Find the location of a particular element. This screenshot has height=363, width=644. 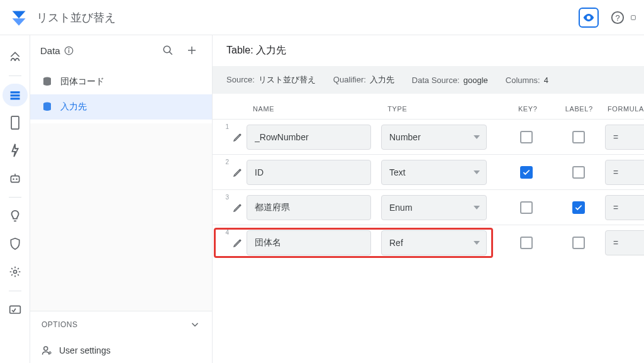

table-item-label: 入力先 is located at coordinates (74, 107).